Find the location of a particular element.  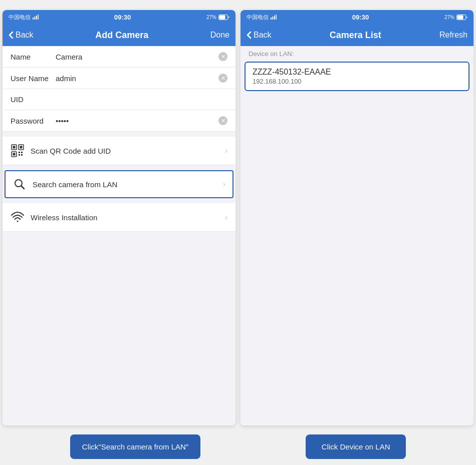

done-button: Done is located at coordinates (220, 35).